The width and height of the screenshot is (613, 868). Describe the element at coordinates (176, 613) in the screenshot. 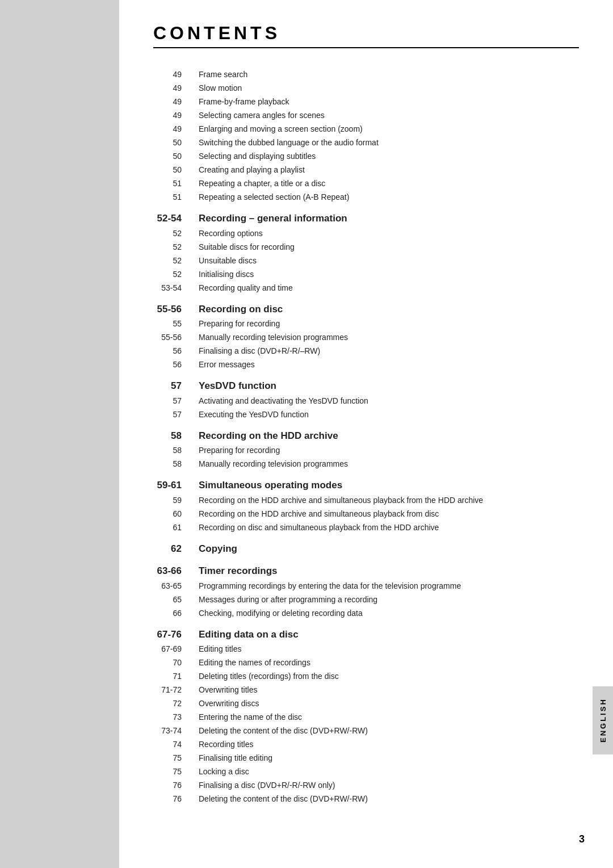

I see `toc-page-num: 66` at that location.